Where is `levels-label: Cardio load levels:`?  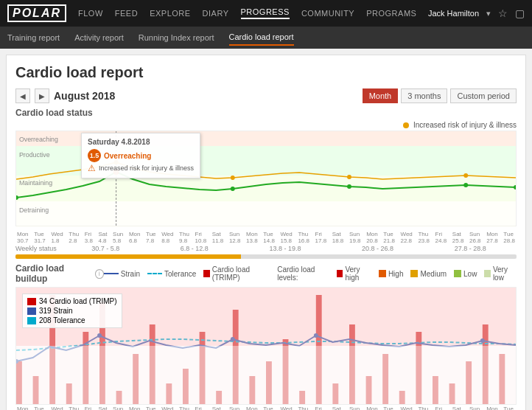
levels-label: Cardio load levels: is located at coordinates (304, 274).